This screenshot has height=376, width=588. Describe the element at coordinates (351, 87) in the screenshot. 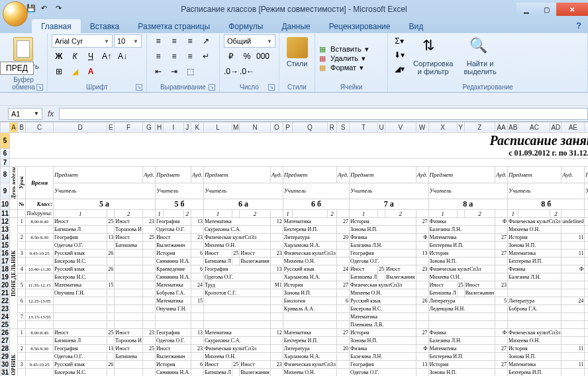

I see `group-cells: Ячейки` at that location.